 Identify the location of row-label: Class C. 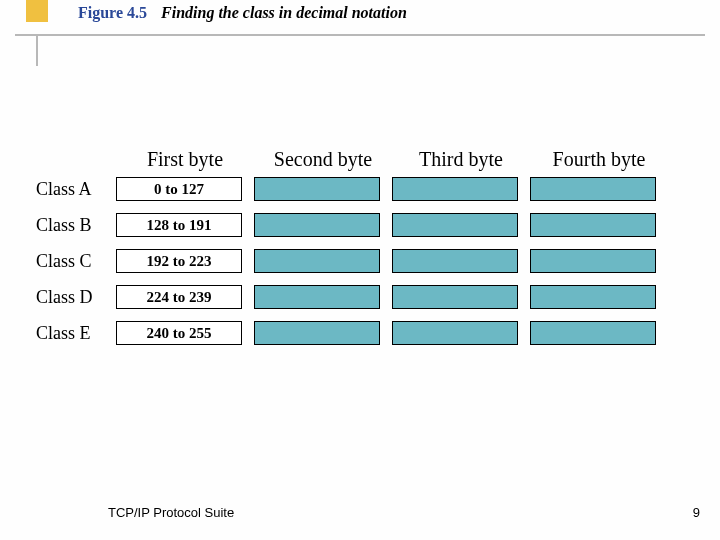
(76, 262).